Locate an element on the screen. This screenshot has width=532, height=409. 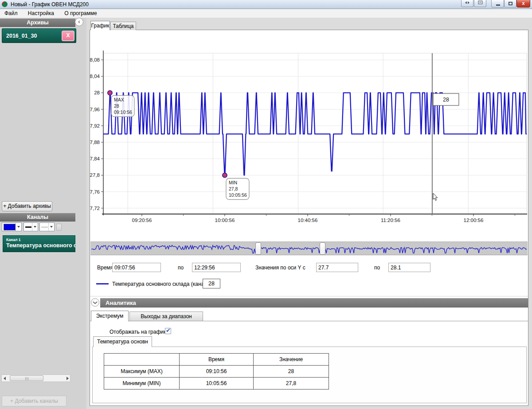
extremum-table-head: ВремяЗначение is located at coordinates (216, 360).